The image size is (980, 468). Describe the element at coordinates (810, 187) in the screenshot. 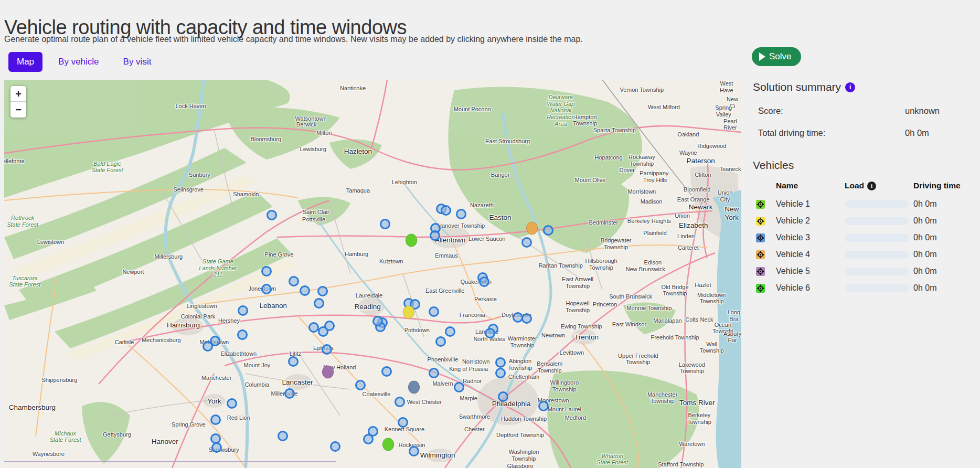

I see `vehicles-col-name: Name` at that location.